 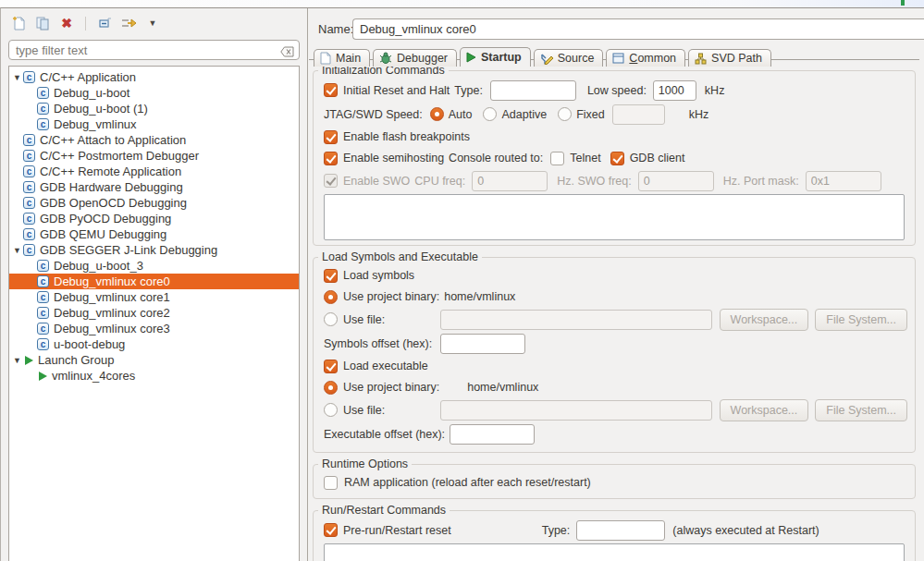 I want to click on tree-item: cC/C++ Postmortem Debugger, so click(x=154, y=155).